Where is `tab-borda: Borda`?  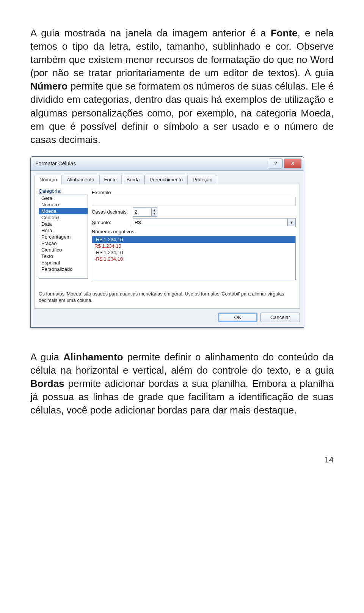 tab-borda: Borda is located at coordinates (133, 180).